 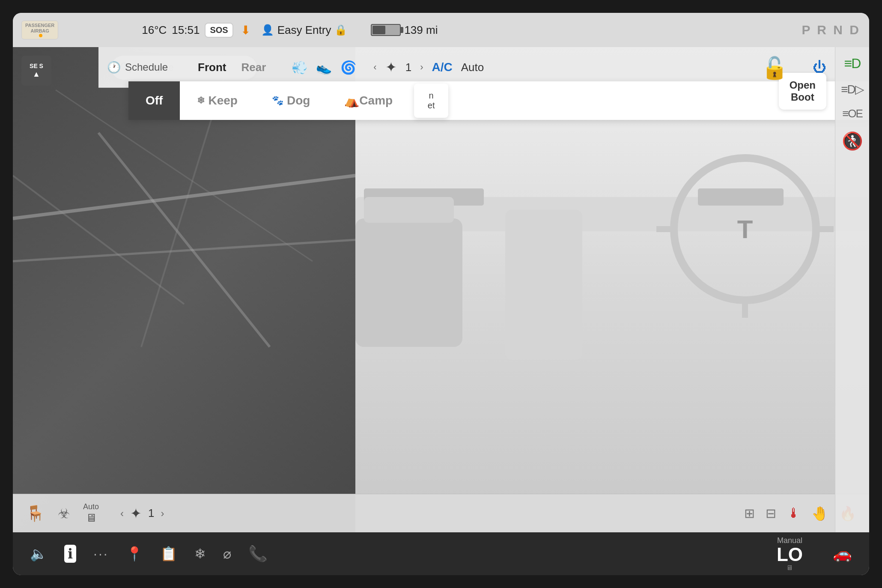 What do you see at coordinates (232, 68) in the screenshot?
I see `front-rear-tabs: Front Rear` at bounding box center [232, 68].